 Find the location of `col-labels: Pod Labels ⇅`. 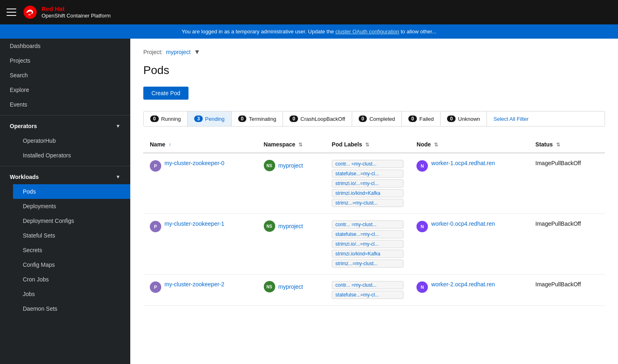

col-labels: Pod Labels ⇅ is located at coordinates (368, 145).